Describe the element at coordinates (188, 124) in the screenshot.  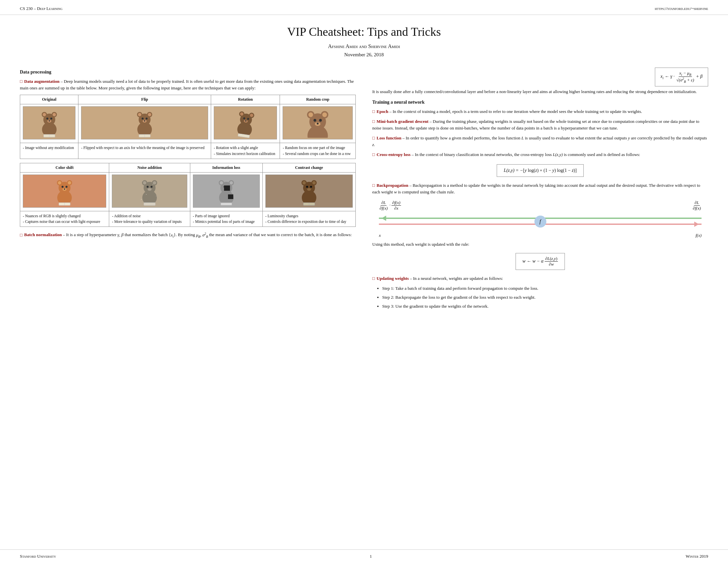
I see `table-row` at that location.